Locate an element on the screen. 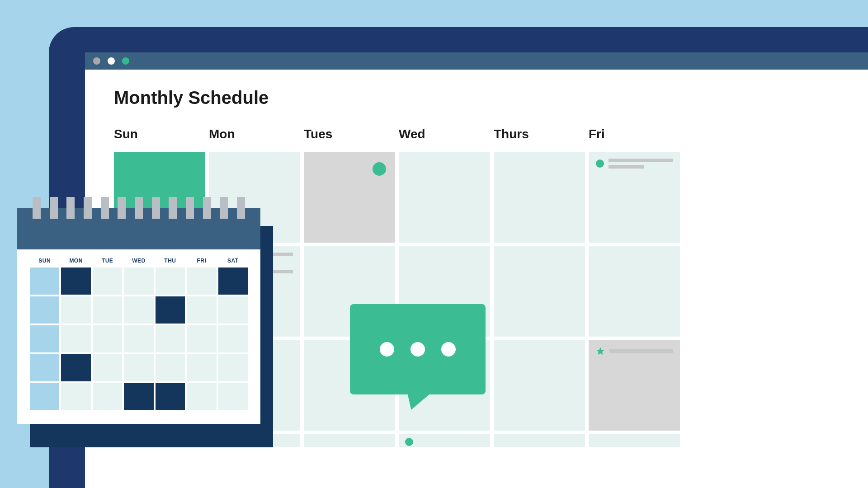  col-head-mon: Mon is located at coordinates (255, 138).